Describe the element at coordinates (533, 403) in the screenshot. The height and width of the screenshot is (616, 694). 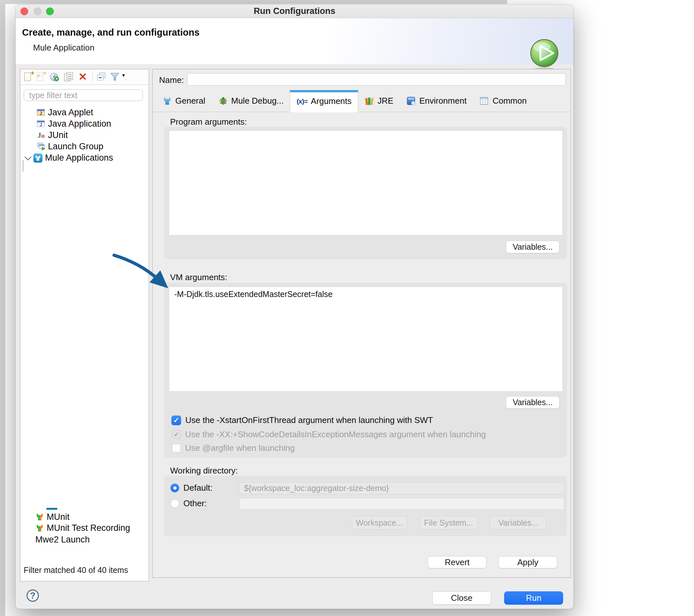
I see `vm-variables-button: Variables...` at that location.